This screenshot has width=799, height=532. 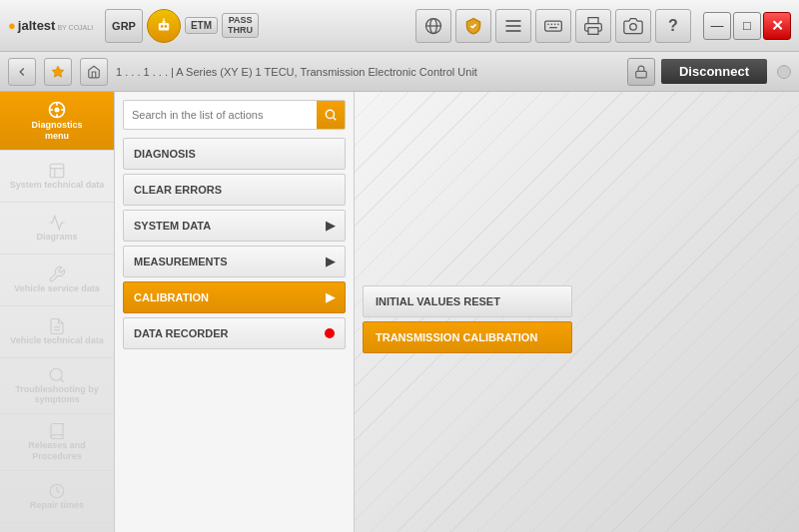 What do you see at coordinates (330, 297) in the screenshot?
I see `calibration-arrow: ▶` at bounding box center [330, 297].